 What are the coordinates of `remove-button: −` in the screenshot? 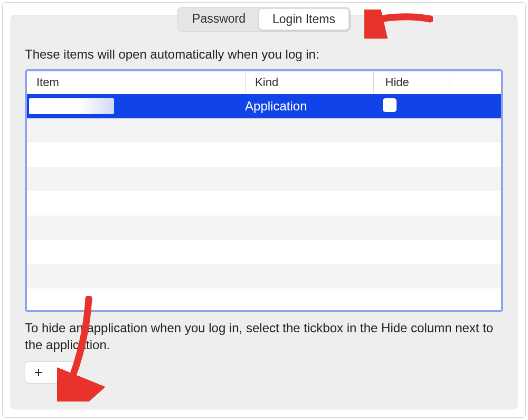 It's located at (65, 372).